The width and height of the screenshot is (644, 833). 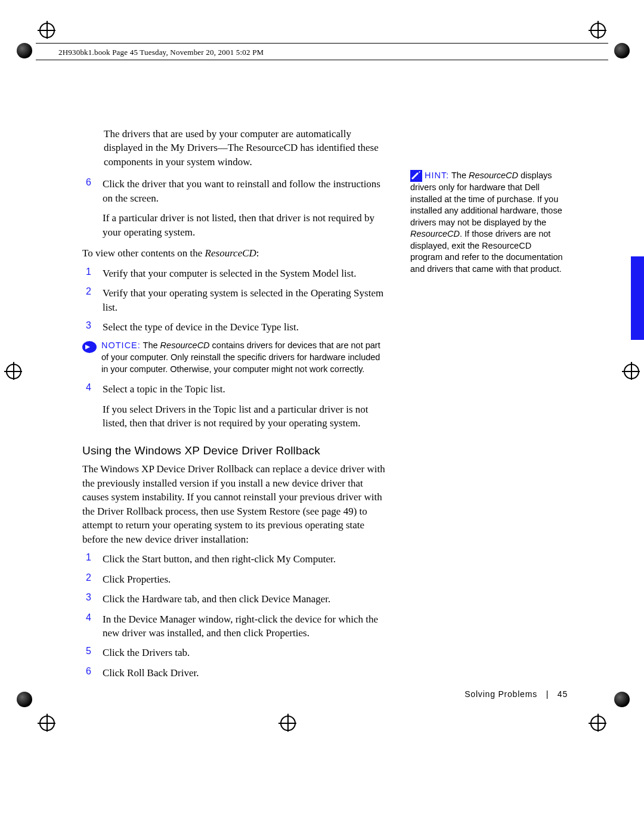 I want to click on crop-ball-tr, so click(x=622, y=51).